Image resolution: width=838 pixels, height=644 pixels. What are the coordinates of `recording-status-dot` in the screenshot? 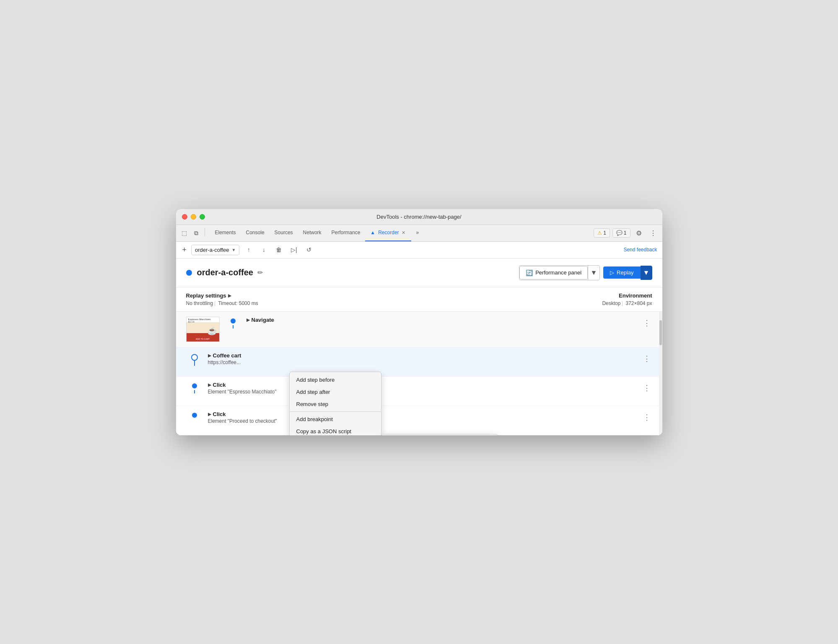 It's located at (189, 273).